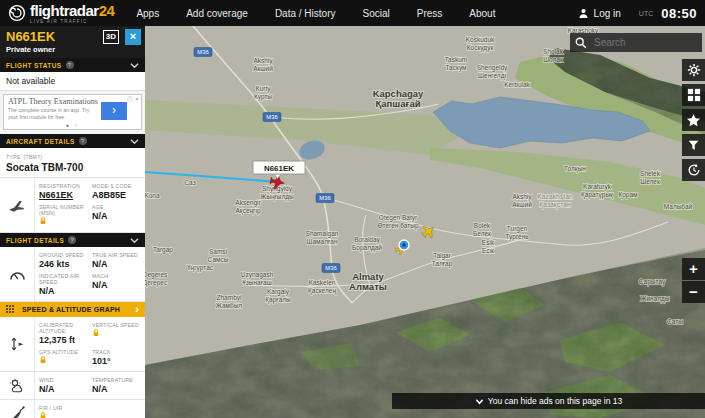 The image size is (705, 418). Describe the element at coordinates (597, 195) in the screenshot. I see `map-place-label: Қаратүрық` at that location.